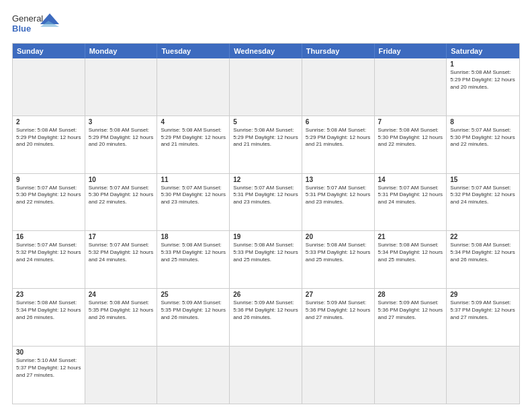  What do you see at coordinates (193, 317) in the screenshot?
I see `calendar-cell: 25Sunrise: 5:09 AM Sunset: 5:35 PM Dayli…` at bounding box center [193, 317].